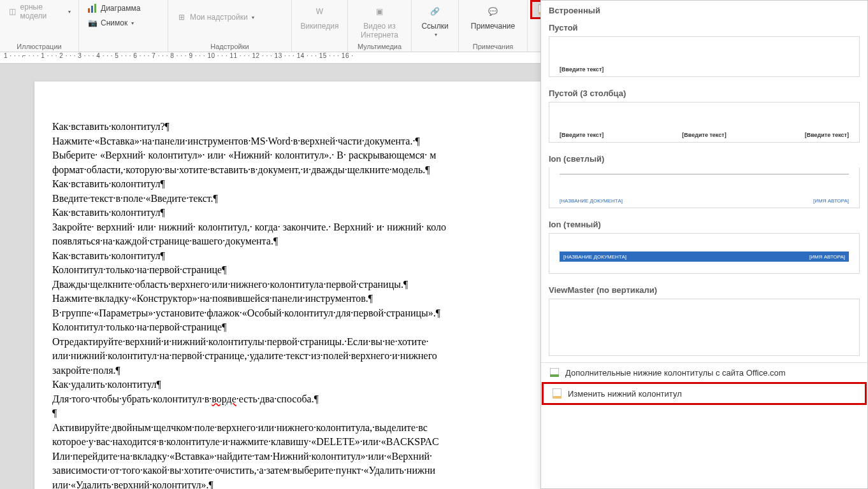  What do you see at coordinates (380, 25) in the screenshot?
I see `ribbon-group-media: ▣ Видео из Интернета Мультимедиа` at bounding box center [380, 25].